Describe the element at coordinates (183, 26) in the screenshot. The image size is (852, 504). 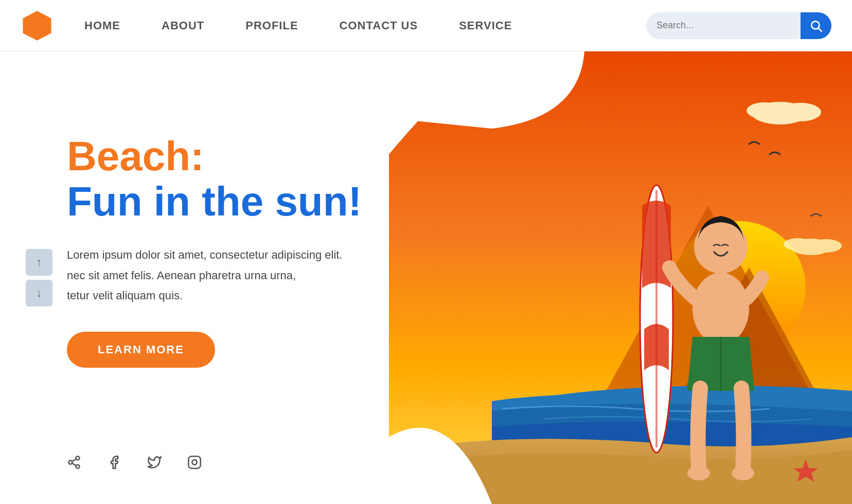
I see `nav-about: ABOUT` at that location.